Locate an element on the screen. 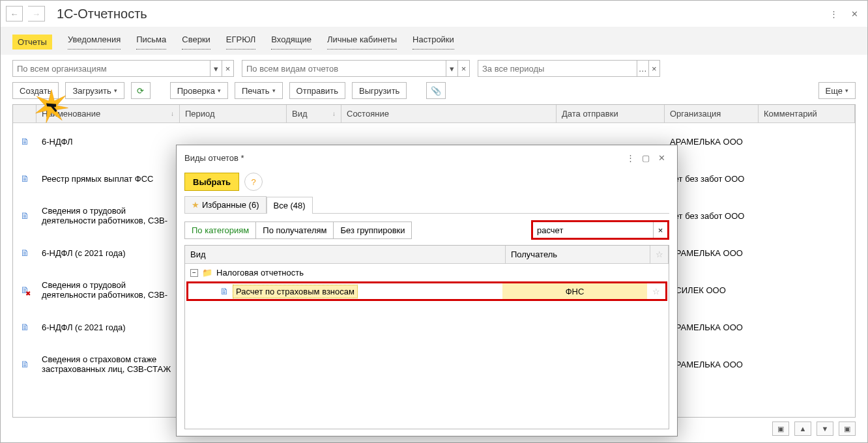  filter-kind-input is located at coordinates (344, 68).